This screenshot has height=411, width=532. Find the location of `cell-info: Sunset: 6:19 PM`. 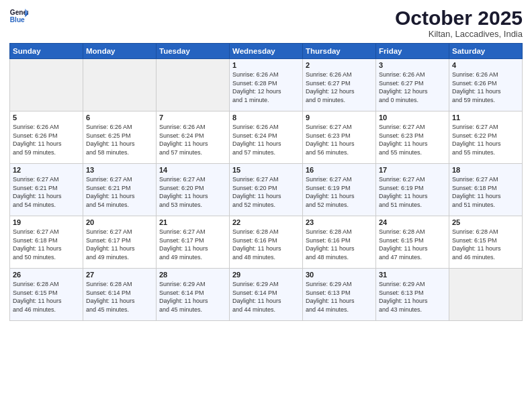

cell-info: Sunset: 6:19 PM is located at coordinates (412, 188).